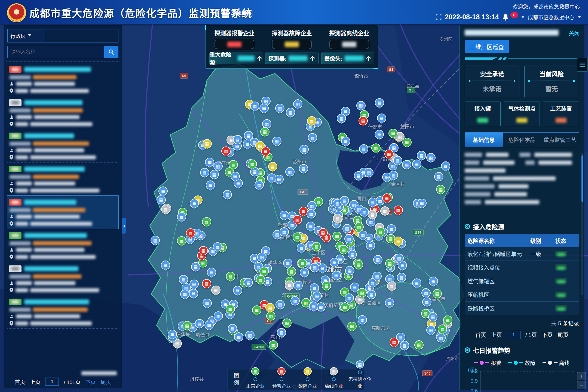 This screenshot has width=588, height=392. Describe the element at coordinates (522, 281) in the screenshot. I see `table-row: 燃气储罐区` at that location.